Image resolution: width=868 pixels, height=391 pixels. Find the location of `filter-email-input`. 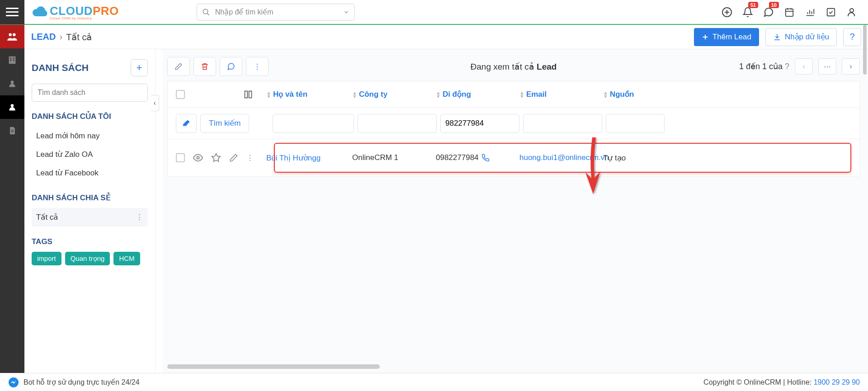

filter-email-input is located at coordinates (562, 123).